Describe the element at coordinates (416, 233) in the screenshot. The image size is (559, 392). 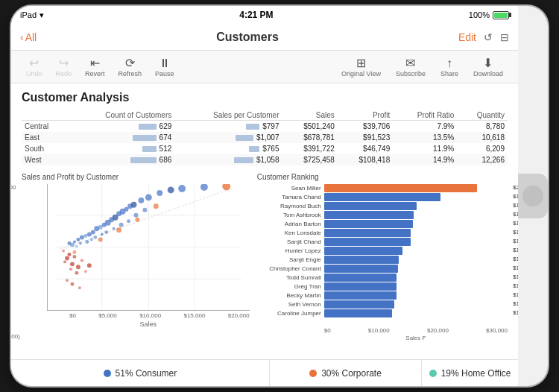
I see `bar-track: $14,175` at that location.